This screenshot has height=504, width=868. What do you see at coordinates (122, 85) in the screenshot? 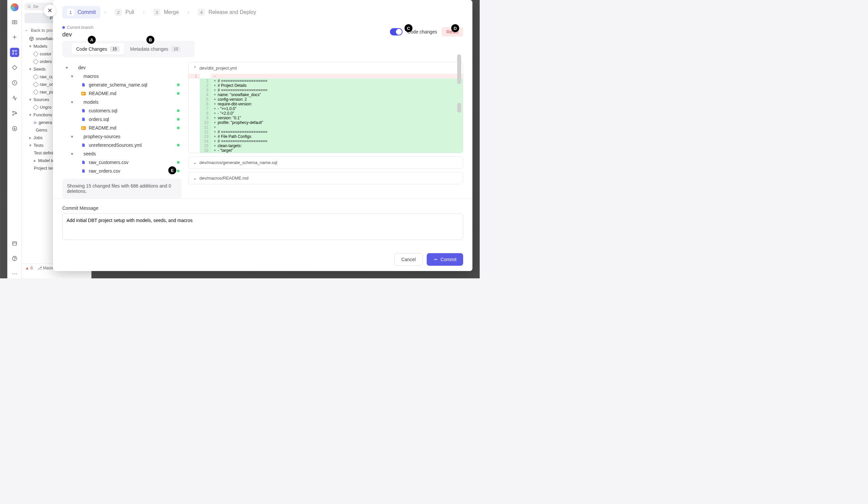
I see `file-row: generate_schema_name.sql` at bounding box center [122, 85].